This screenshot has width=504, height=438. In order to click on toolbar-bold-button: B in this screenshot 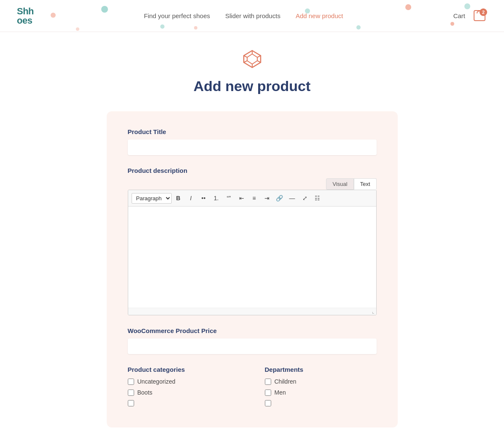, I will do `click(178, 198)`.